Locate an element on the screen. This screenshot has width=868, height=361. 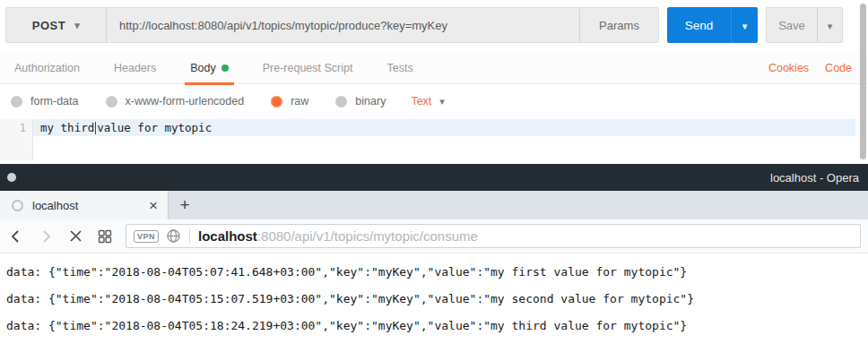
request-tabs: Authorization Headers Body Pre-request S… is located at coordinates (434, 68).